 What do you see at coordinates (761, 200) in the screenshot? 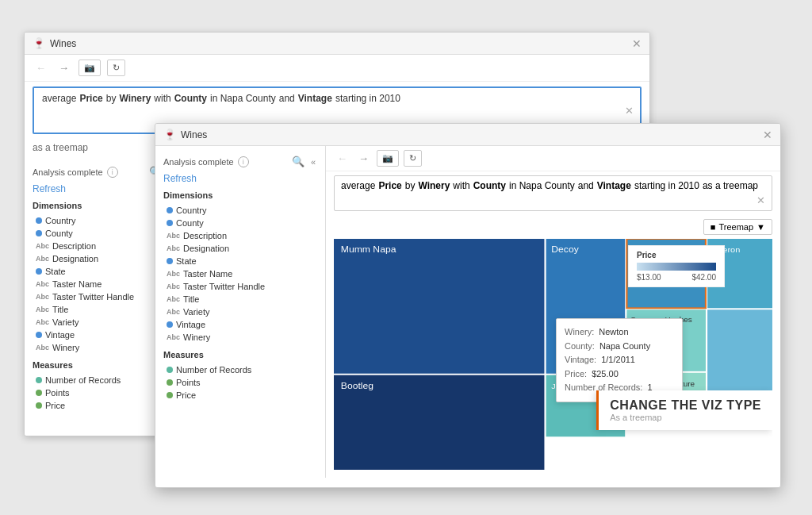
I see `fg-query-clear-button: ✕` at bounding box center [761, 200].